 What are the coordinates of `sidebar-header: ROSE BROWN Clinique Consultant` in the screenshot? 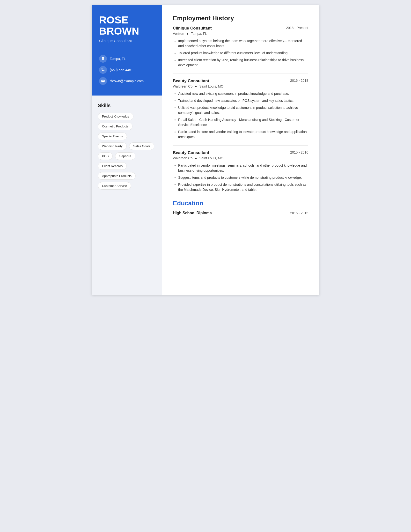 It's located at (127, 27).